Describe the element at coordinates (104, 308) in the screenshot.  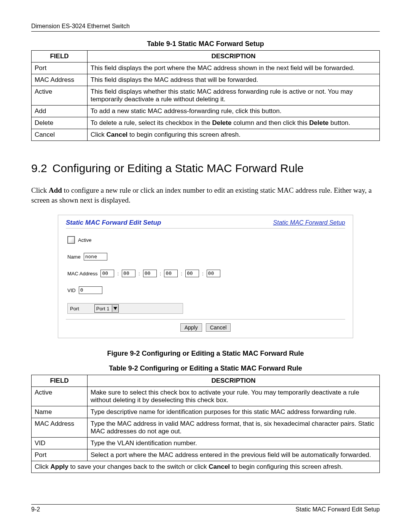
I see `port-select-value: Port 1` at that location.